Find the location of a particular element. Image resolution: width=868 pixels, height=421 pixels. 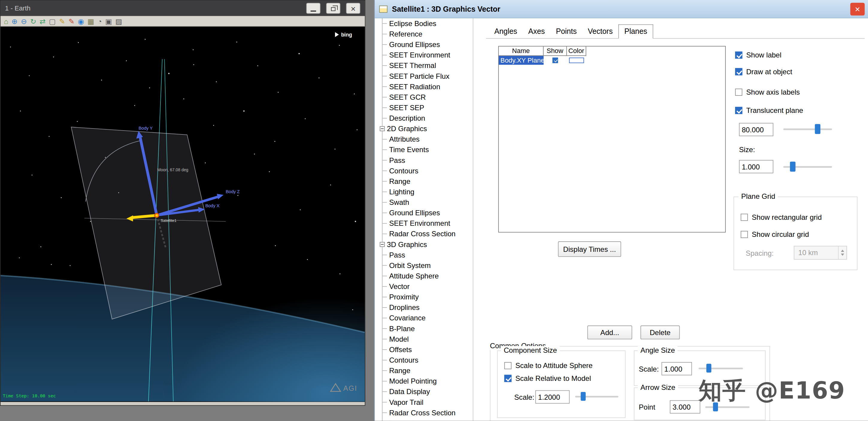

tree-item: Eclipse Bodies is located at coordinates (424, 24).